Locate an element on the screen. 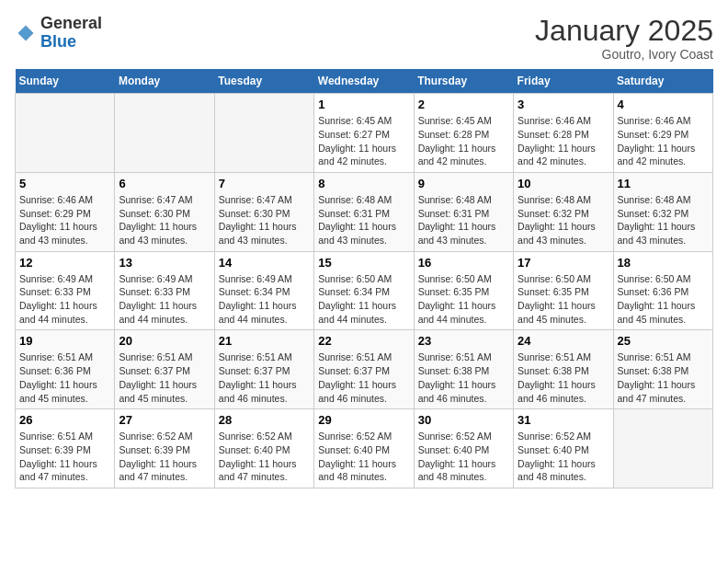 This screenshot has width=728, height=563. day-info: Sunrise: 6:50 AM Sunset: 6:35 PM Dayligh… is located at coordinates (563, 300).